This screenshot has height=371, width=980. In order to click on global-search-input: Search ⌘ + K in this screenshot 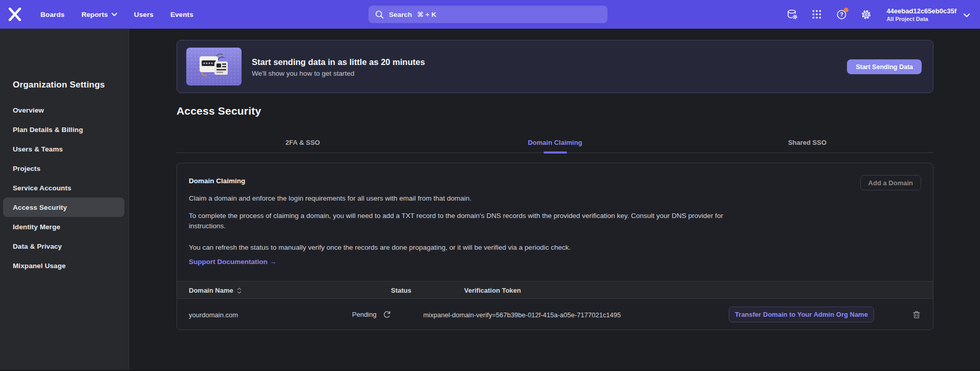, I will do `click(488, 14)`.